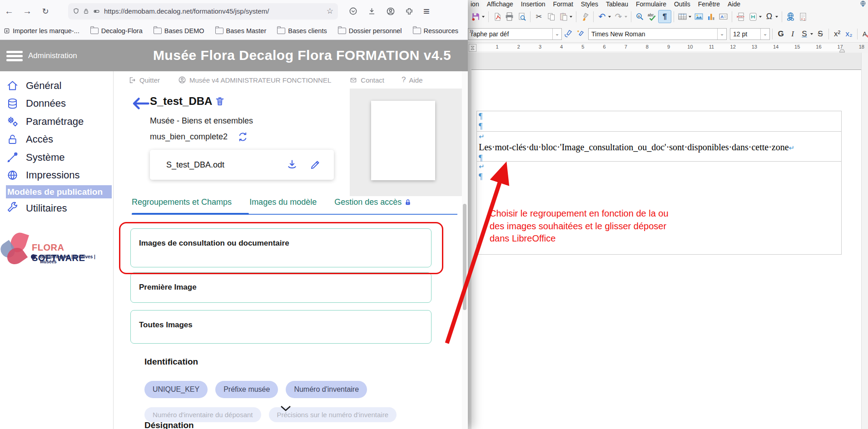  I want to click on insert-chart-button, so click(711, 16).